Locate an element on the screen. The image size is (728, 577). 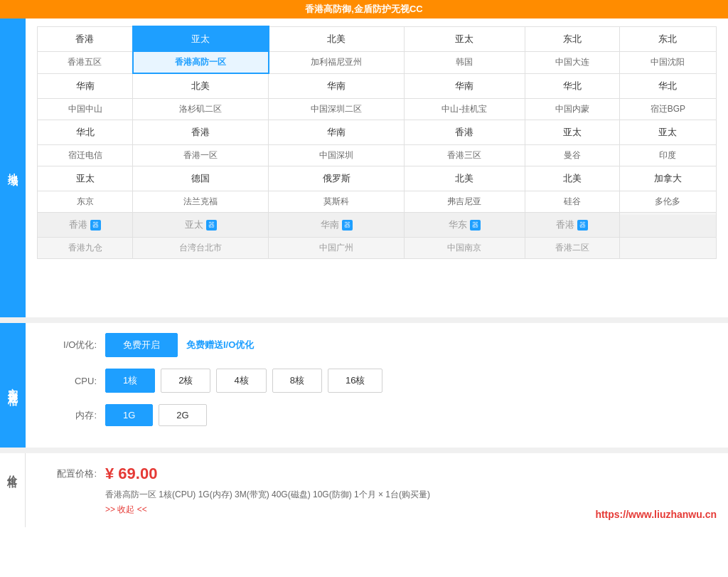
cpu-row: CPU: 1核 2核 4核 8核 16核 is located at coordinates (377, 381).